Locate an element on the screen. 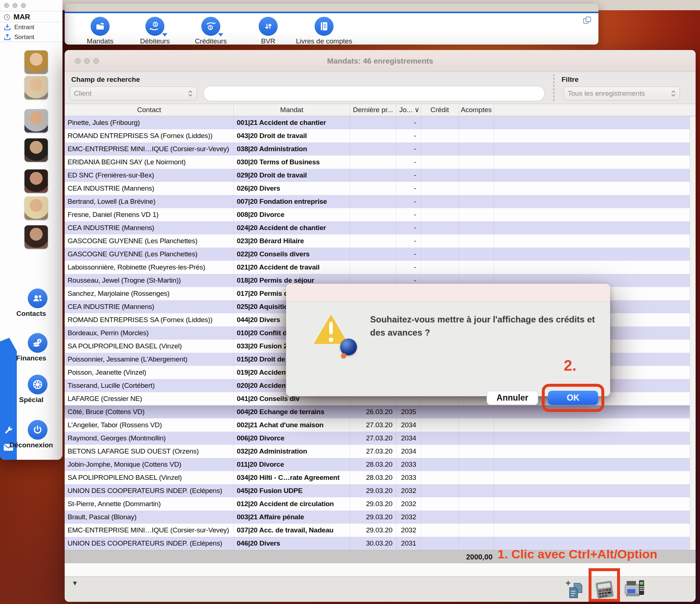 This screenshot has height=604, width=700. toolbar-item-livres-de-comptes: Livres de comptes is located at coordinates (324, 31).